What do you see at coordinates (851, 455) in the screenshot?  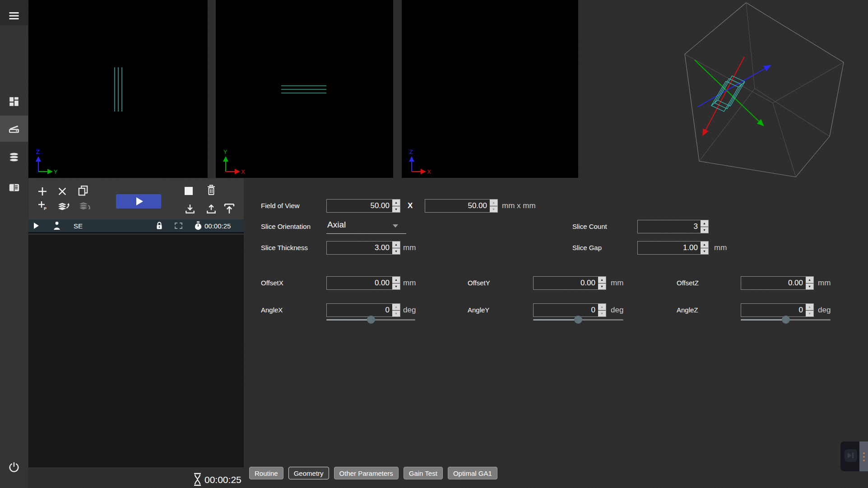 I see `media-skip-icon` at bounding box center [851, 455].